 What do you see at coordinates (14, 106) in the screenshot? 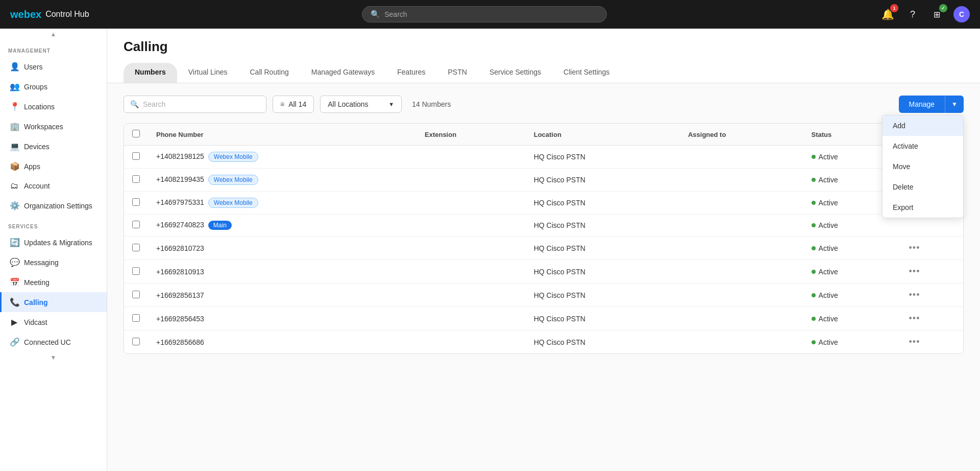
I see `locations-icon: 📍` at bounding box center [14, 106].